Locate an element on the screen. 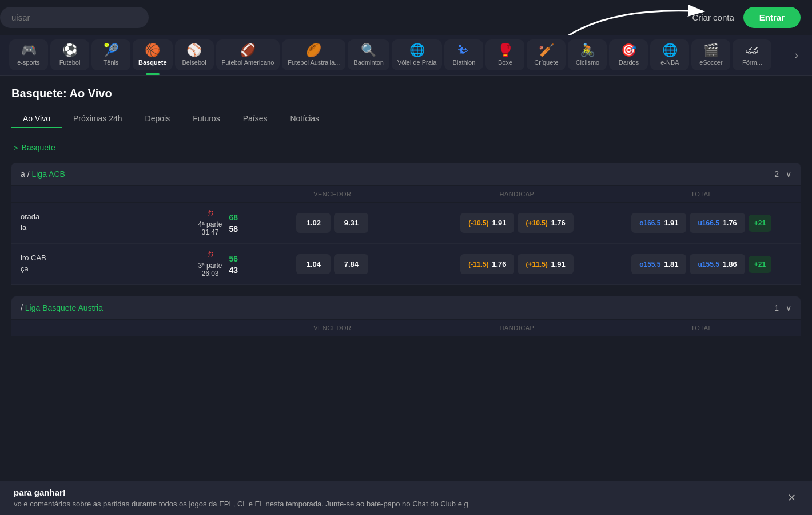 This screenshot has width=812, height=515. entrar-button: Entrar is located at coordinates (772, 17).